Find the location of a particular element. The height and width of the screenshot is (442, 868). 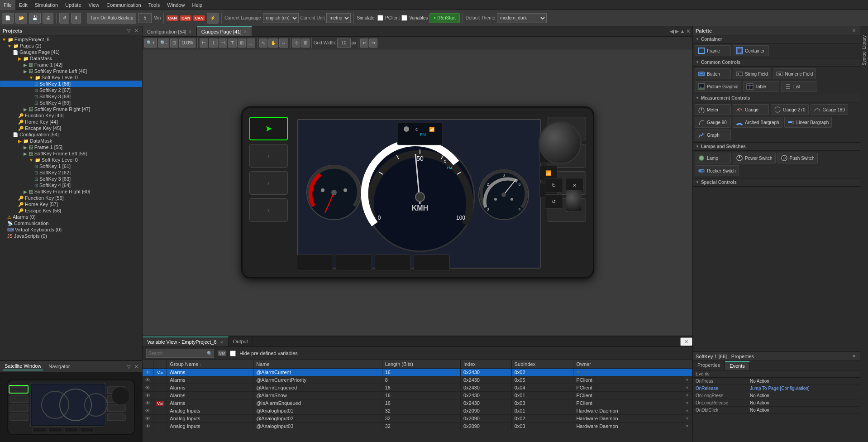

onrelease-value: Jump To Page [Configuration] is located at coordinates (804, 389).